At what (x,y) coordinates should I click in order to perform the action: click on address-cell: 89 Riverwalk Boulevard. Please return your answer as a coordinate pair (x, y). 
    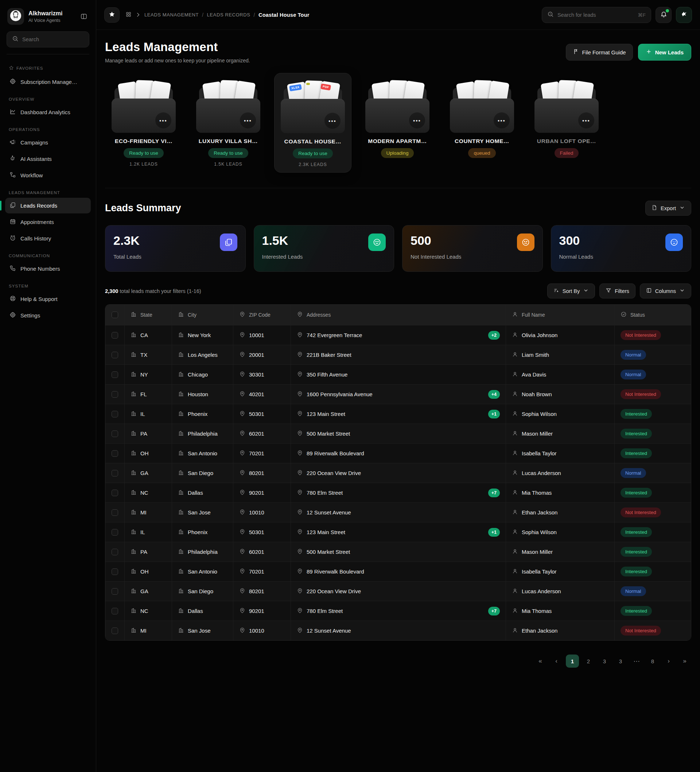
    Looking at the image, I should click on (398, 571).